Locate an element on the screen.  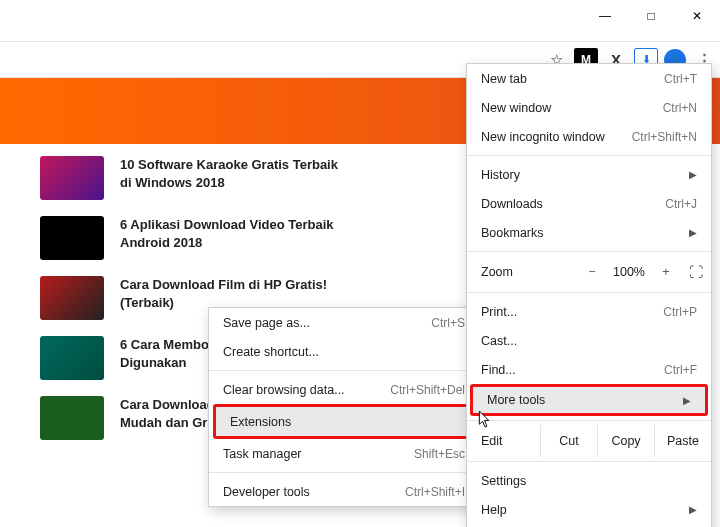
highlight-more-tools: More tools▶ is located at coordinates (589, 400).